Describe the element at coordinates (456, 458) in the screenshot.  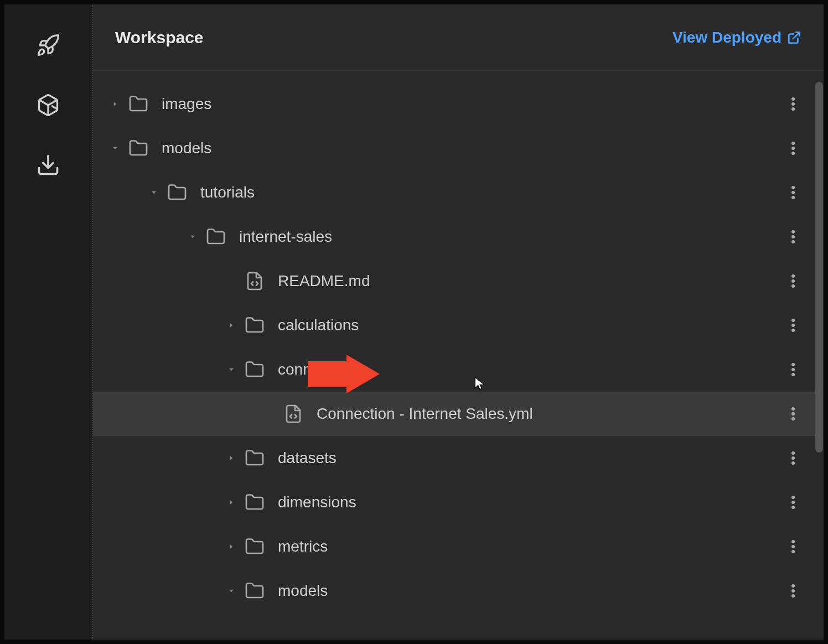
I see `tree-item-datasets: datasets` at that location.